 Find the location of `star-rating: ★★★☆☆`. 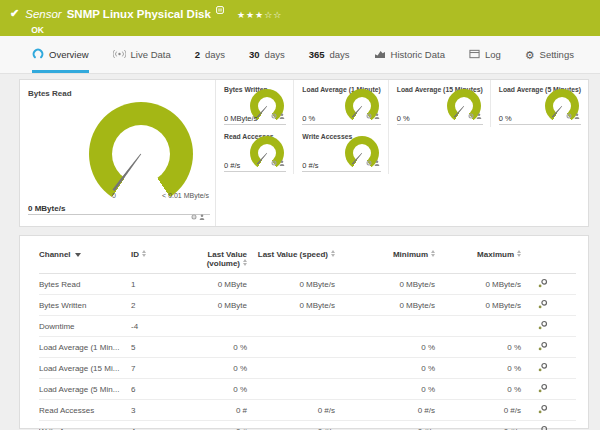

star-rating: ★★★☆☆ is located at coordinates (260, 16).